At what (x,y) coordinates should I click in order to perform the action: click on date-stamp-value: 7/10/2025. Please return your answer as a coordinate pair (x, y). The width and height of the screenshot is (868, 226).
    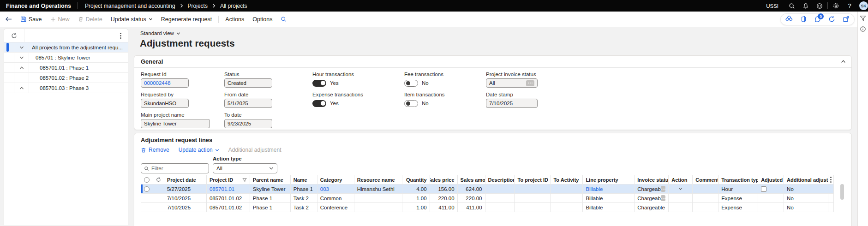
    Looking at the image, I should click on (512, 103).